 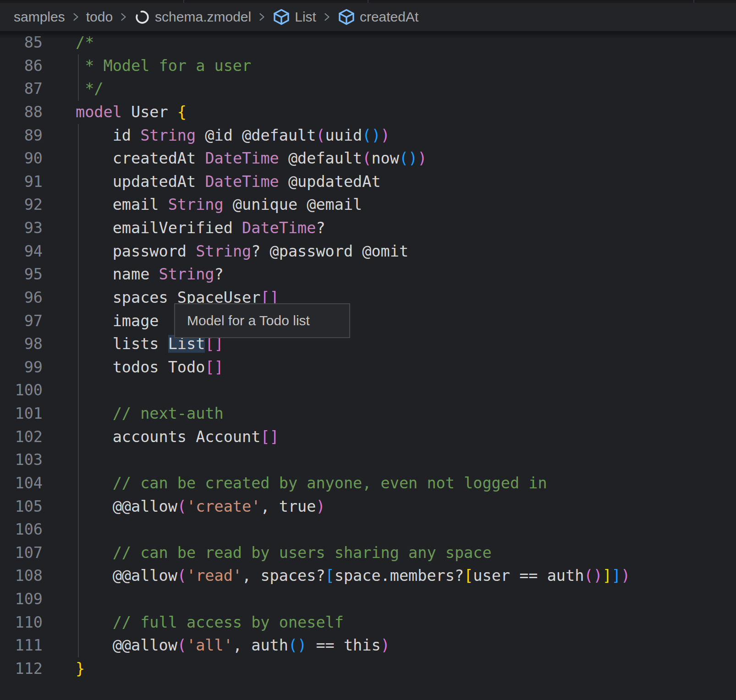 What do you see at coordinates (368, 205) in the screenshot?
I see `code-line-92: 92 email String @unique @email` at bounding box center [368, 205].